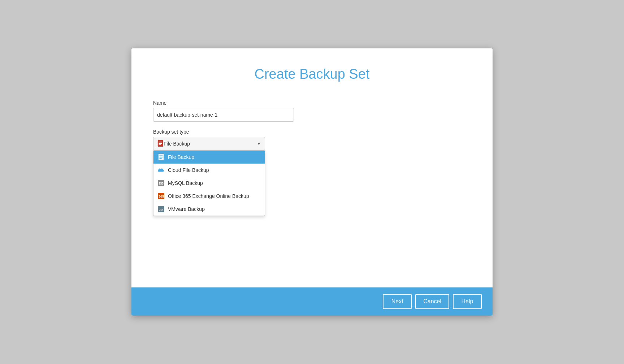  I want to click on dropdown-item-file-backup: File Backup, so click(209, 157).